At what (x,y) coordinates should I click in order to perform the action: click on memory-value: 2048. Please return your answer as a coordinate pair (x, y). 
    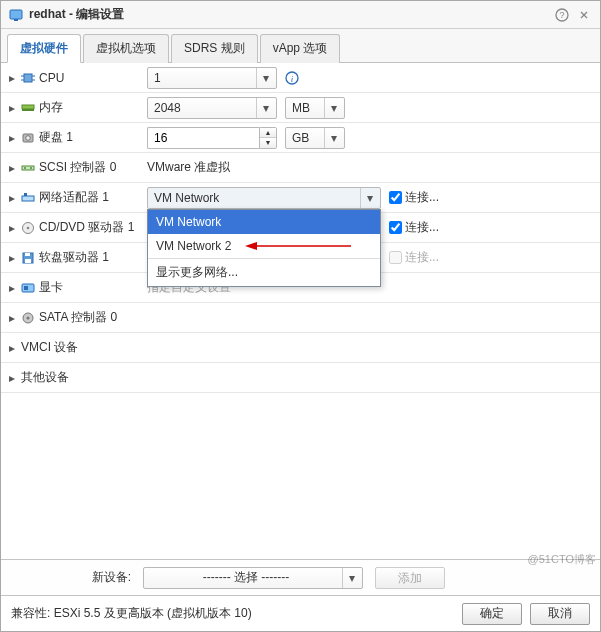
    Looking at the image, I should click on (205, 108).